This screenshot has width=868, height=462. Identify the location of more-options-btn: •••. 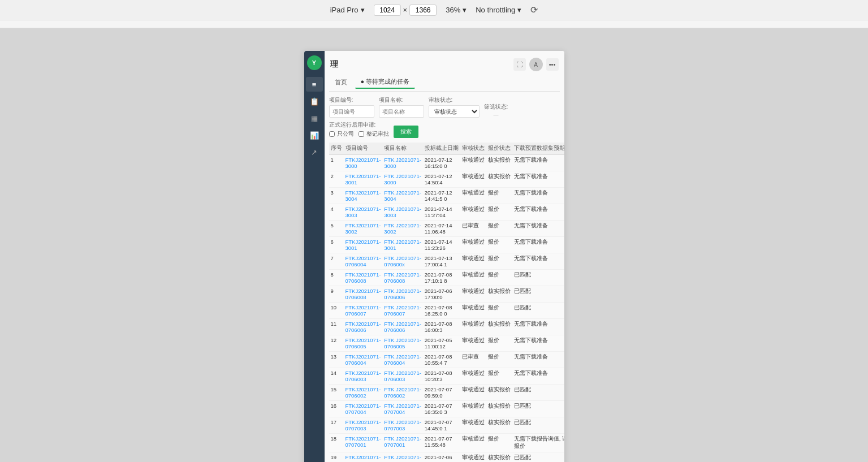
(552, 64).